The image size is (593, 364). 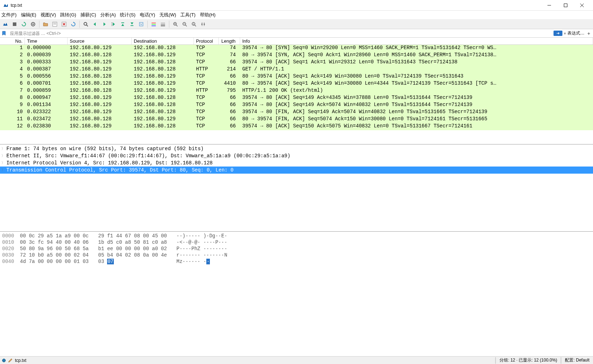 I want to click on packet-row: 90.001134192.168.80.129192.168.80.128TCP…, so click(x=297, y=105).